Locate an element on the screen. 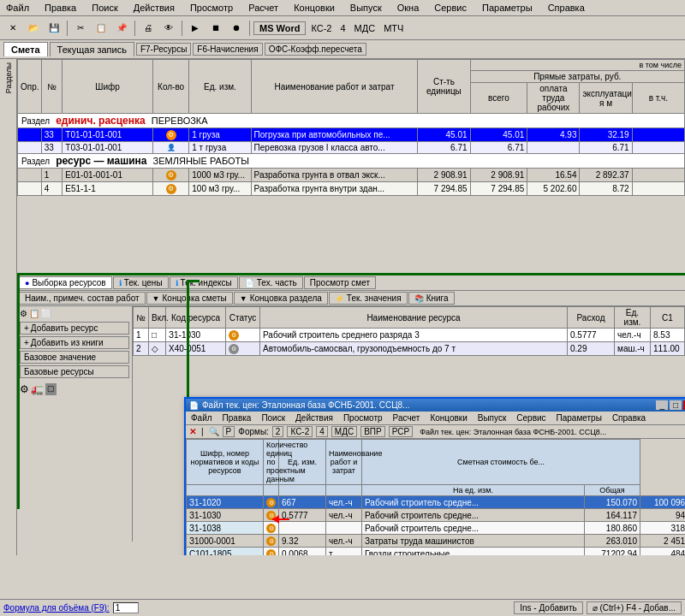 Image resolution: width=685 pixels, height=616 pixels. inner-menu-edit: Правка is located at coordinates (237, 418).